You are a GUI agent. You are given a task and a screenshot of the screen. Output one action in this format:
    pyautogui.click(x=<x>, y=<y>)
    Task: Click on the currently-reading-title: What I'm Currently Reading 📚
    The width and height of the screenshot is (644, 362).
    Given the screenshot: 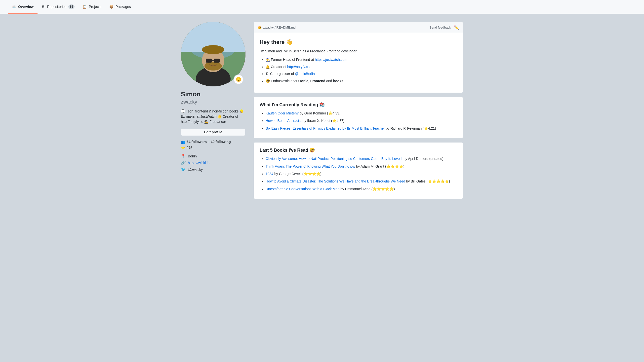 What is the action you would take?
    pyautogui.click(x=358, y=105)
    